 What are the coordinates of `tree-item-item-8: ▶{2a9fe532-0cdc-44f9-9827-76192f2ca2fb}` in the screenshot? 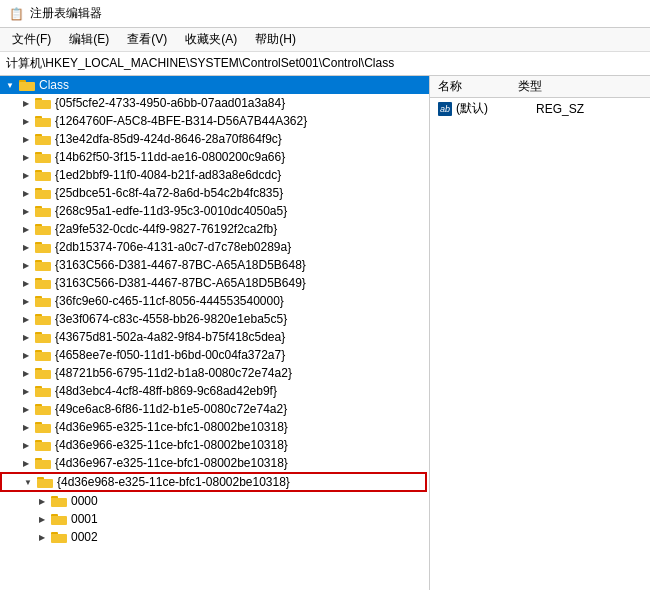 It's located at (214, 229).